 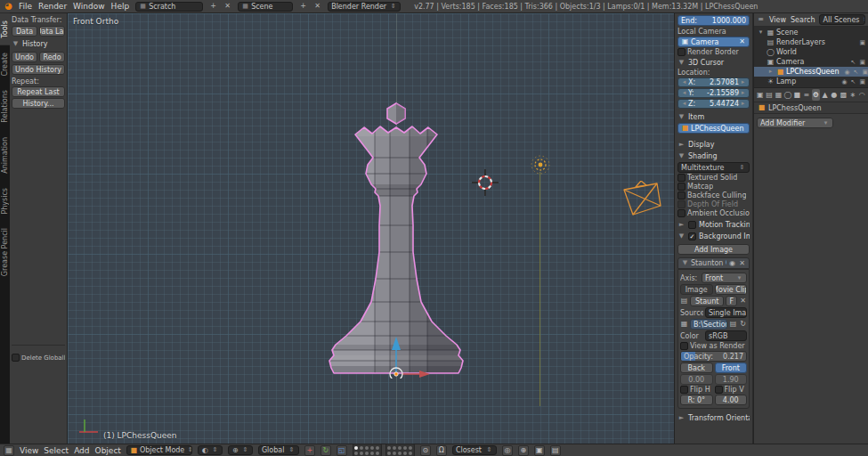 I want to click on screen-close-icon: ✕, so click(x=228, y=6).